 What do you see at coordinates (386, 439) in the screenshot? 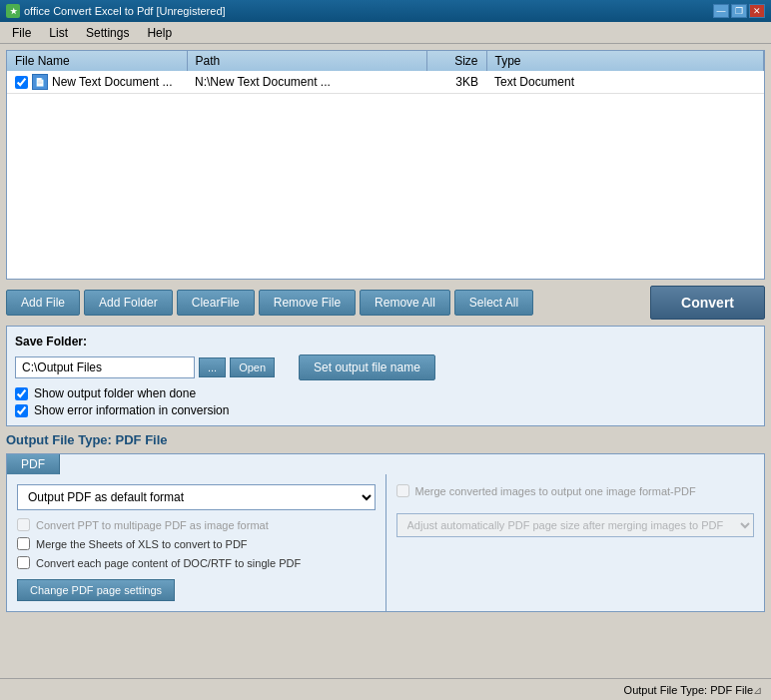
I see `output-title: Output File Type: PDF File` at bounding box center [386, 439].